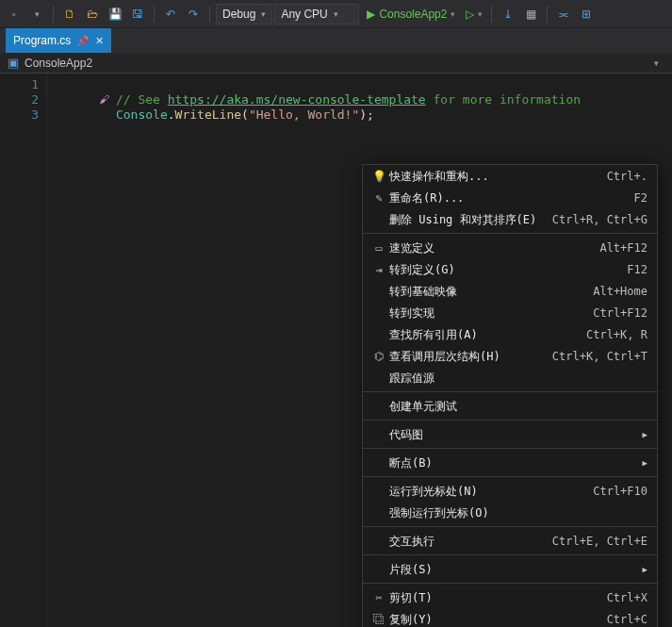 This screenshot has height=627, width=672. I want to click on menu-item: 片段(S)▶, so click(510, 569).